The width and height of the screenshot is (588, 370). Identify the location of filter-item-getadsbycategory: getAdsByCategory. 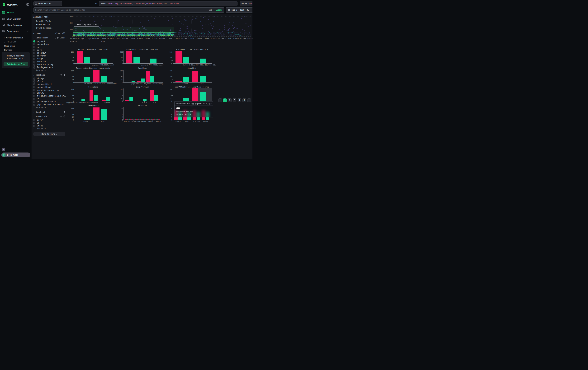
(49, 102).